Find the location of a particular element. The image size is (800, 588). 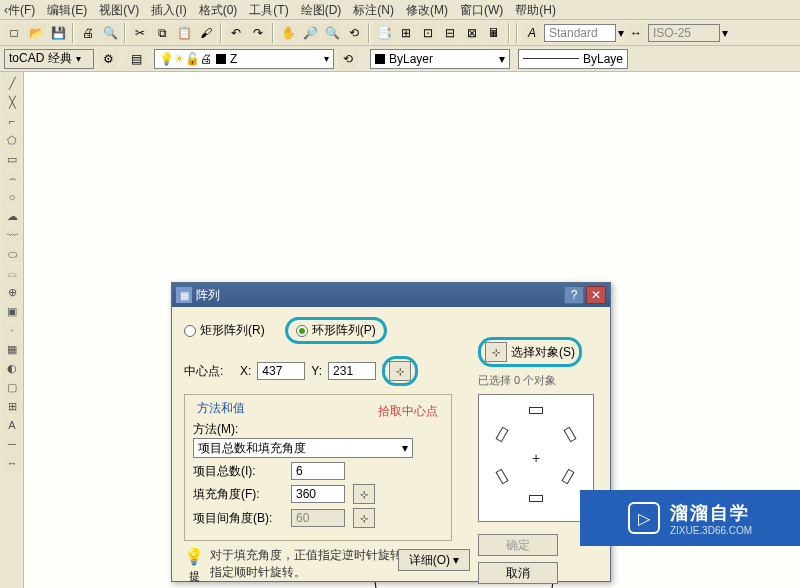

dimstyle-icon: ↔ is located at coordinates (636, 33).